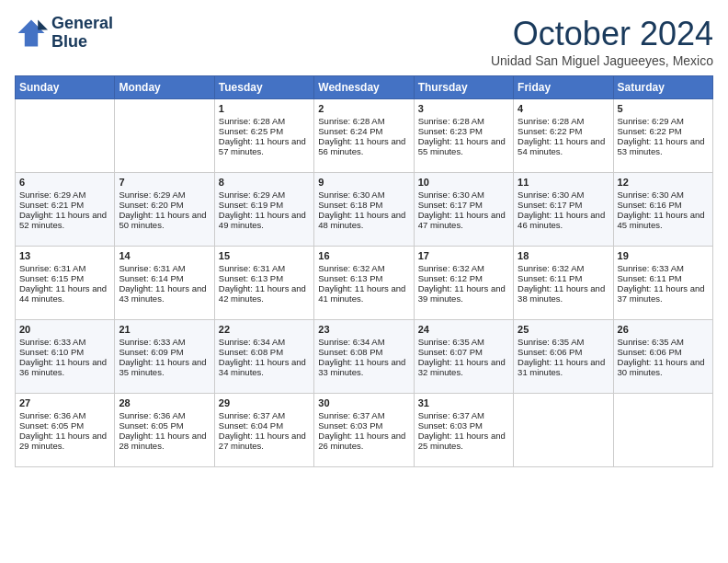 The image size is (728, 563). Describe the element at coordinates (264, 357) in the screenshot. I see `calendar-cell: 22Sunrise: 6:34 AMSunset: 6:08 PMDayligh…` at that location.